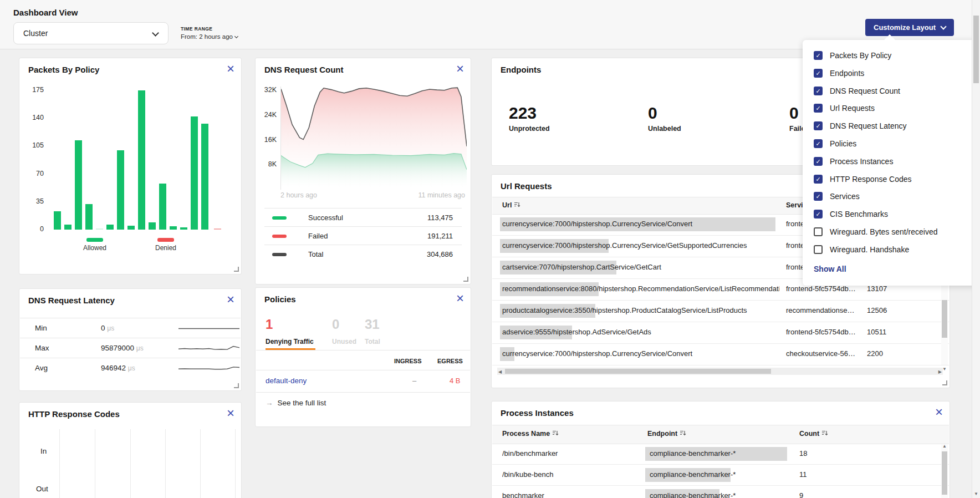 The height and width of the screenshot is (498, 980). Describe the element at coordinates (945, 471) in the screenshot. I see `process-table-vertical-scrollbar: ▲` at that location.